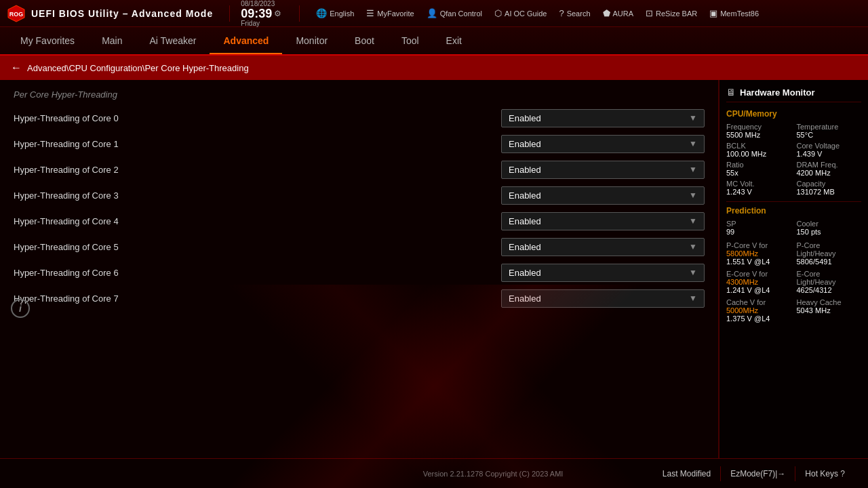 The width and height of the screenshot is (868, 488). Describe the element at coordinates (624, 14) in the screenshot. I see `tool-aura-label: AURA` at that location.